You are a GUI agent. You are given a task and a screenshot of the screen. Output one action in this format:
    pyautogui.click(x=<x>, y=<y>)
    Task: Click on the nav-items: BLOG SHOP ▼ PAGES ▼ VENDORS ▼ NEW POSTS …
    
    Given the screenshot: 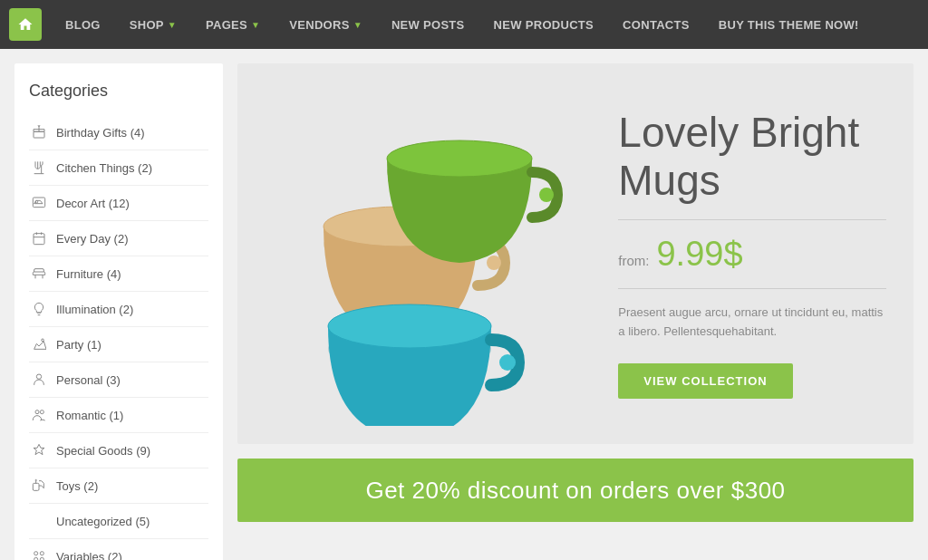 What is the action you would take?
    pyautogui.click(x=462, y=24)
    